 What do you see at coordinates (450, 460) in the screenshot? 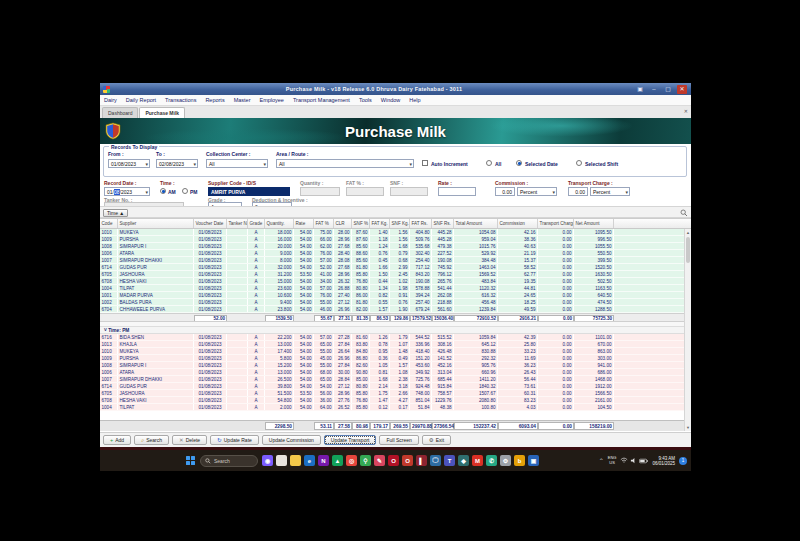
I see `teams-icon: T` at bounding box center [450, 460].